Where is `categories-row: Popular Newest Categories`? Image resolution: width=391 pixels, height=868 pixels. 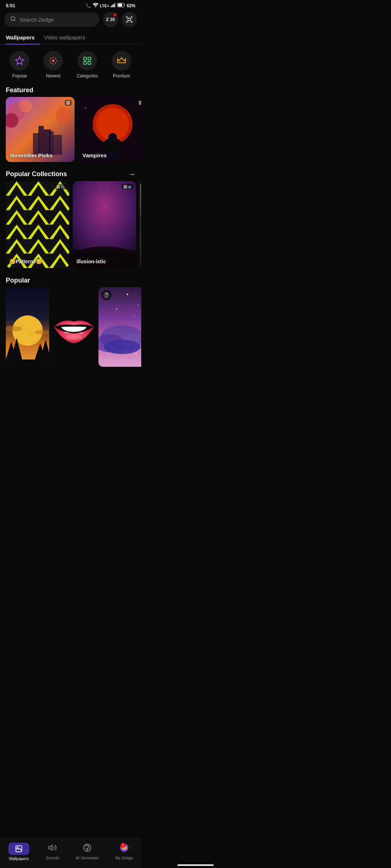
categories-row: Popular Newest Categories is located at coordinates (71, 65).